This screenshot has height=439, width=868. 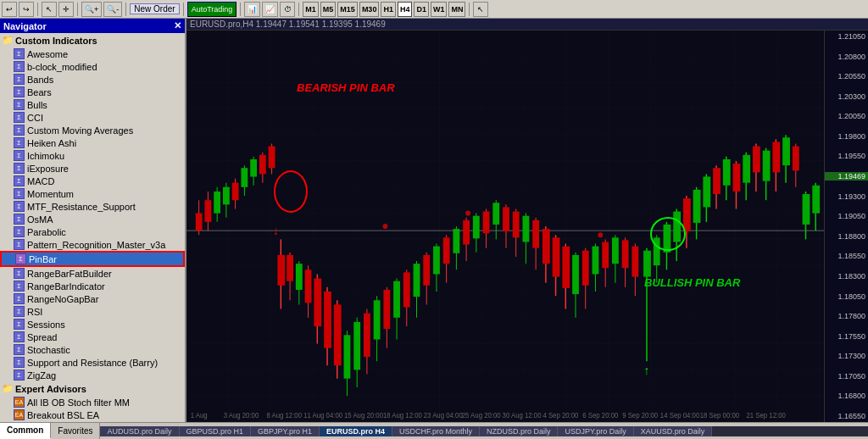 What do you see at coordinates (846, 57) in the screenshot?
I see `price-2: 1.20800` at bounding box center [846, 57].